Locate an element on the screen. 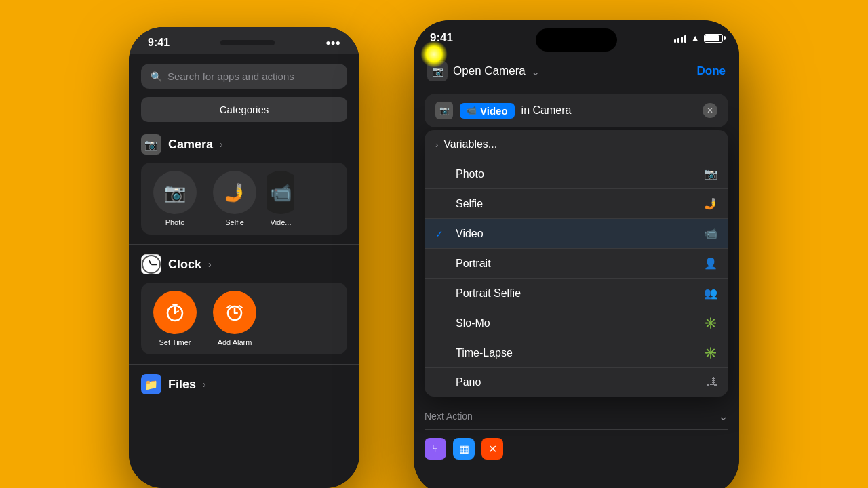  variables-label: Variables... is located at coordinates (471, 144).